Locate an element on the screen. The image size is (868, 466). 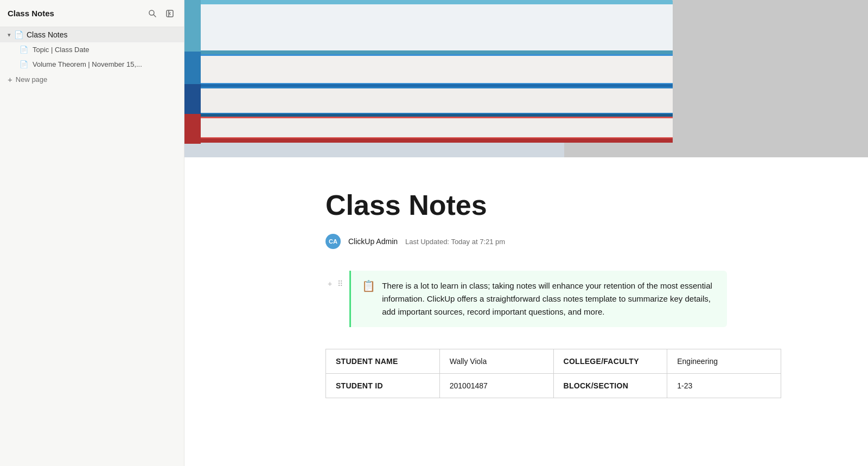
sidebar-sub-label: Topic | Class Date is located at coordinates (61, 50).